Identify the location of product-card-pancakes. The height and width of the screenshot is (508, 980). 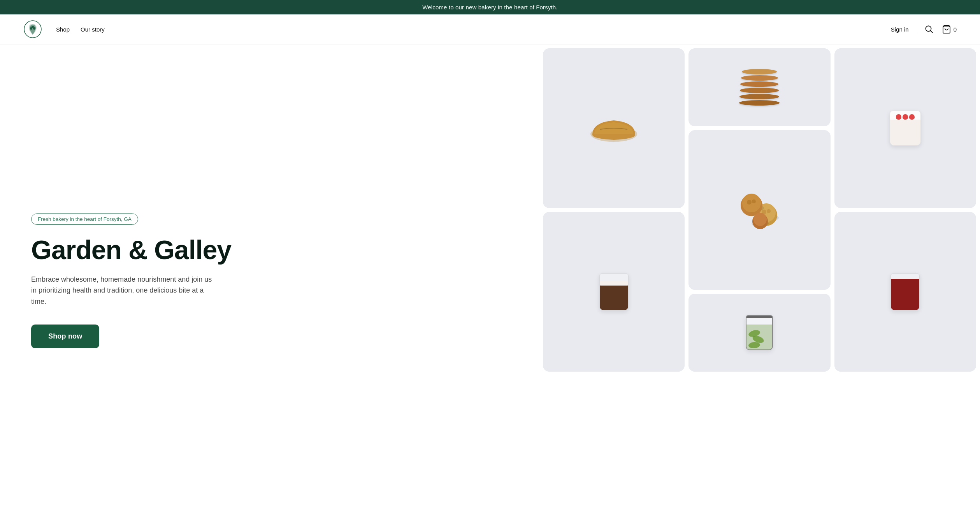
(759, 87).